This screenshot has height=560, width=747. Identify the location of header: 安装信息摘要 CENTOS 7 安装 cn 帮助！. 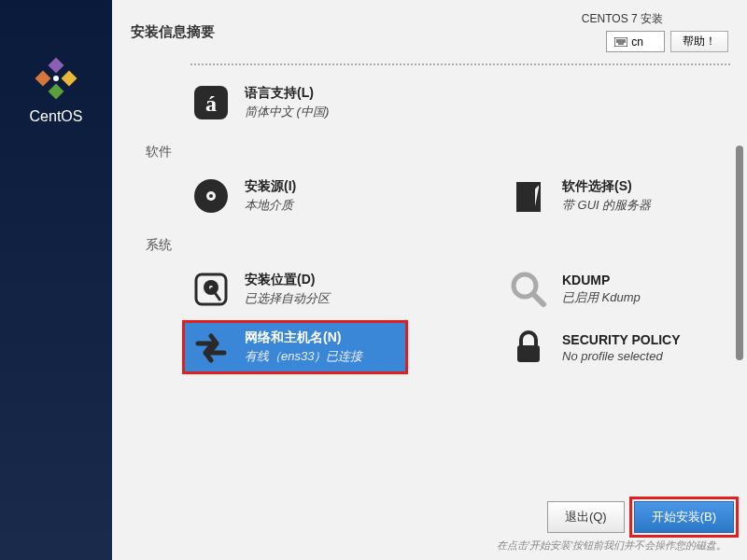
(430, 26).